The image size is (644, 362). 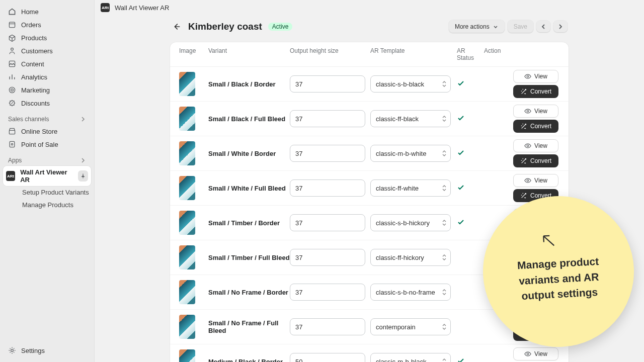 I want to click on customers-icon, so click(x=12, y=51).